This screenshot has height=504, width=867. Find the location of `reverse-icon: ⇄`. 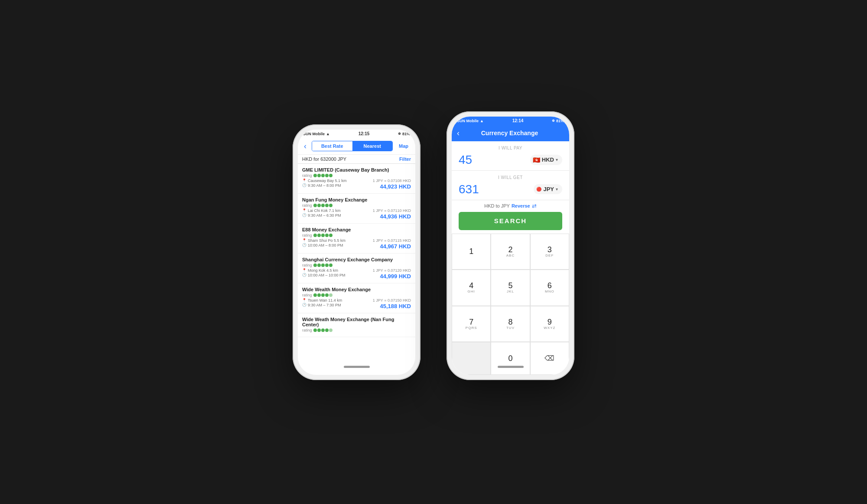

reverse-icon: ⇄ is located at coordinates (534, 206).